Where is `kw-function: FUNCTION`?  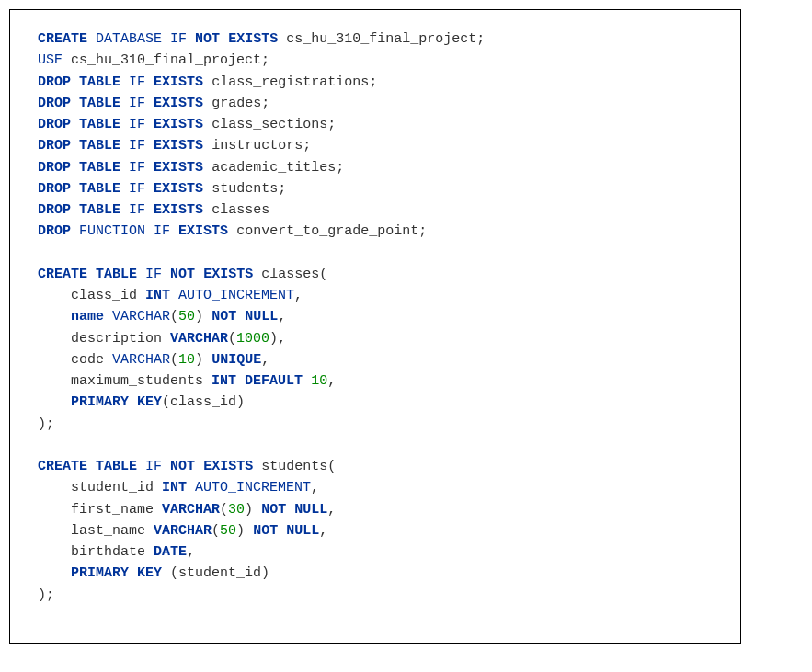
kw-function: FUNCTION is located at coordinates (112, 232).